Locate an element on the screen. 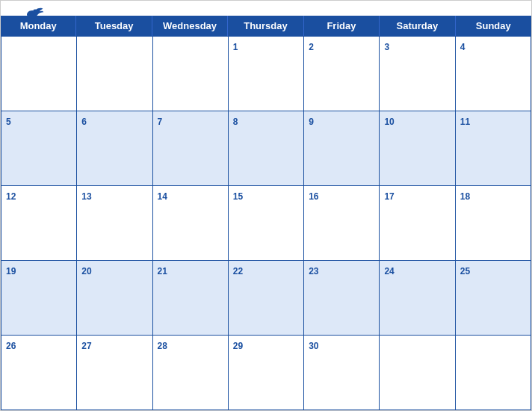  date-number: 20 is located at coordinates (87, 271).